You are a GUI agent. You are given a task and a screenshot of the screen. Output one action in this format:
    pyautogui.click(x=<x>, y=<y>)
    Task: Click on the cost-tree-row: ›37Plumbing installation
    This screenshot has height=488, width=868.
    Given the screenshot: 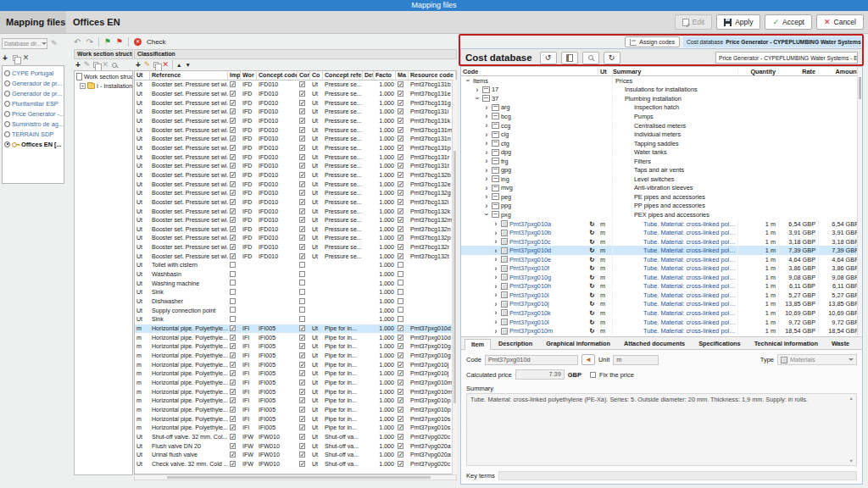 What is the action you would take?
    pyautogui.click(x=661, y=98)
    